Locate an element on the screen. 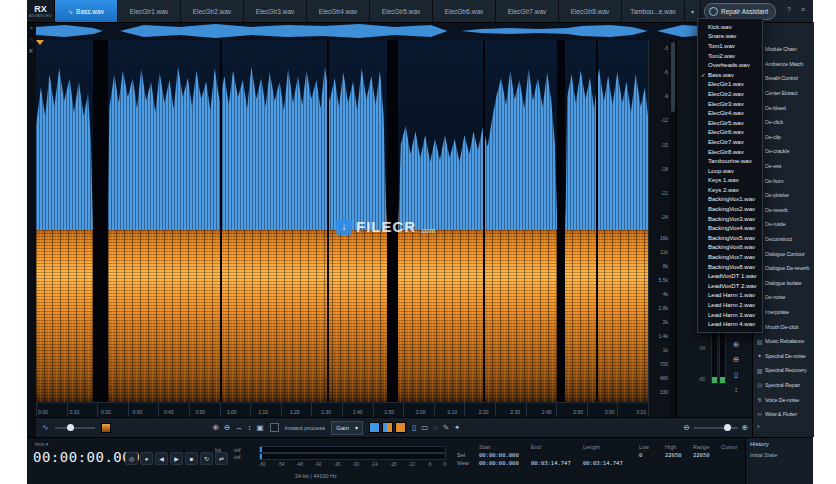 Image resolution: width=836 pixels, height=484 pixels. file-menu-item: Lead Harm 2.wav is located at coordinates (730, 305).